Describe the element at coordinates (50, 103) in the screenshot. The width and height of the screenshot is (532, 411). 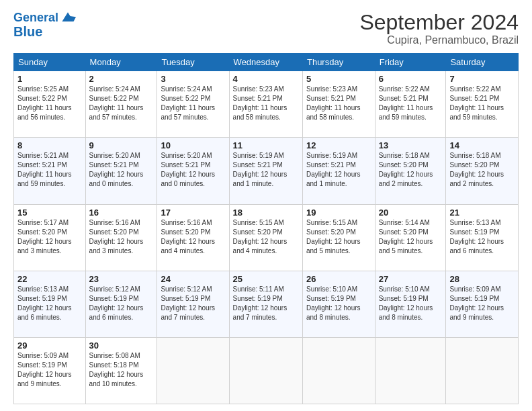
I see `day-info: Sunrise: 5:25 AM Sunset: 5:22 PM Dayligh…` at that location.